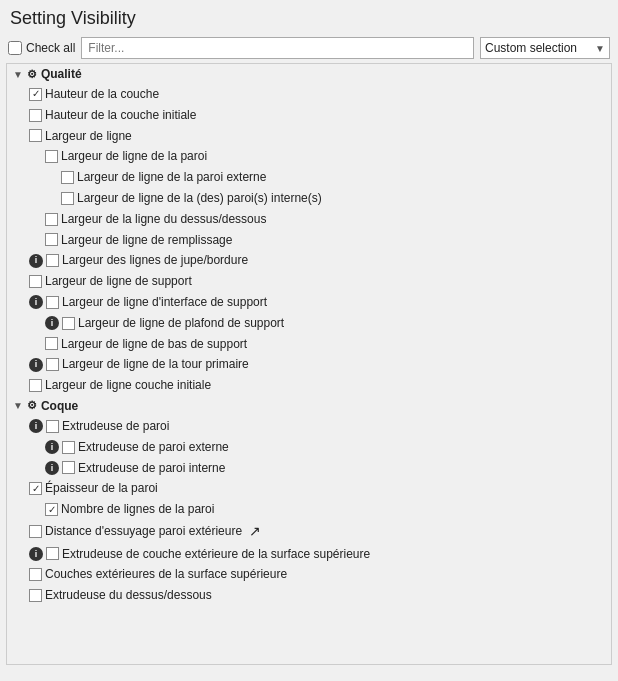 The height and width of the screenshot is (681, 618). What do you see at coordinates (309, 406) in the screenshot?
I see `section-header-coque: ▼⚙Coque` at bounding box center [309, 406].